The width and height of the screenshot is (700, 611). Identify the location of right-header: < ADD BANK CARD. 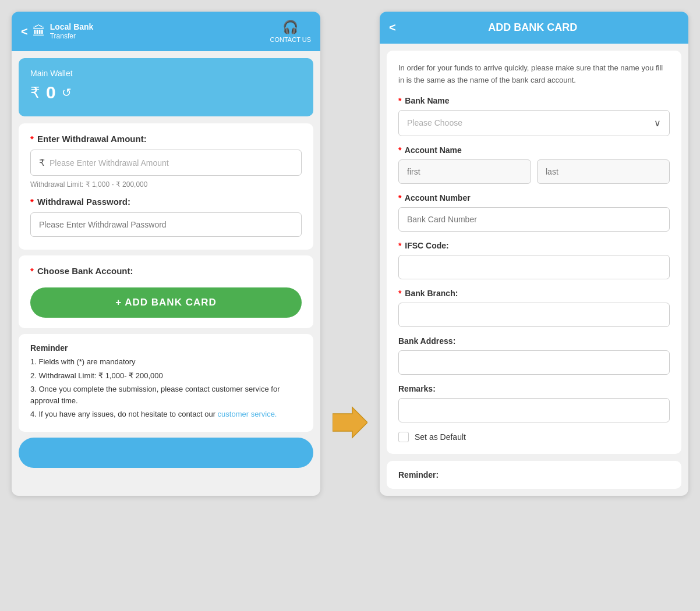
(534, 28).